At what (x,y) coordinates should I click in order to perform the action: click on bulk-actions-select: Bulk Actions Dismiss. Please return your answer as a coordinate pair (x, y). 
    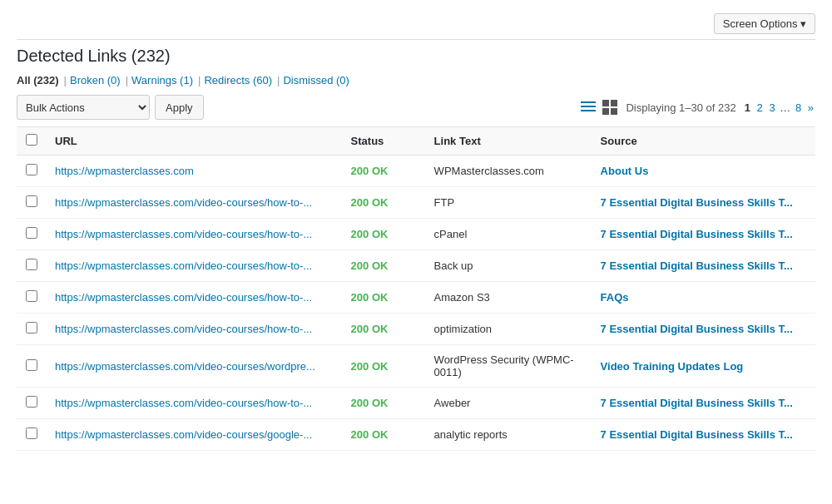
    Looking at the image, I should click on (83, 107).